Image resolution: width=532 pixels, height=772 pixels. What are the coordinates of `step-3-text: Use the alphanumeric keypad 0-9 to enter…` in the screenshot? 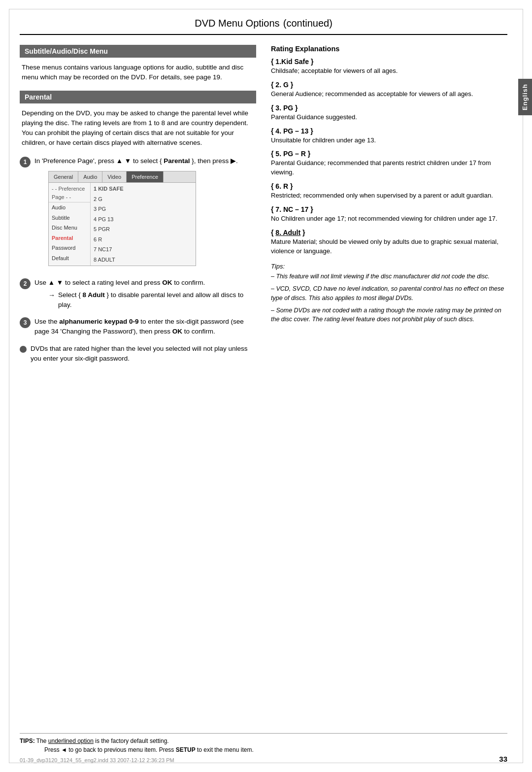 It's located at (139, 326).